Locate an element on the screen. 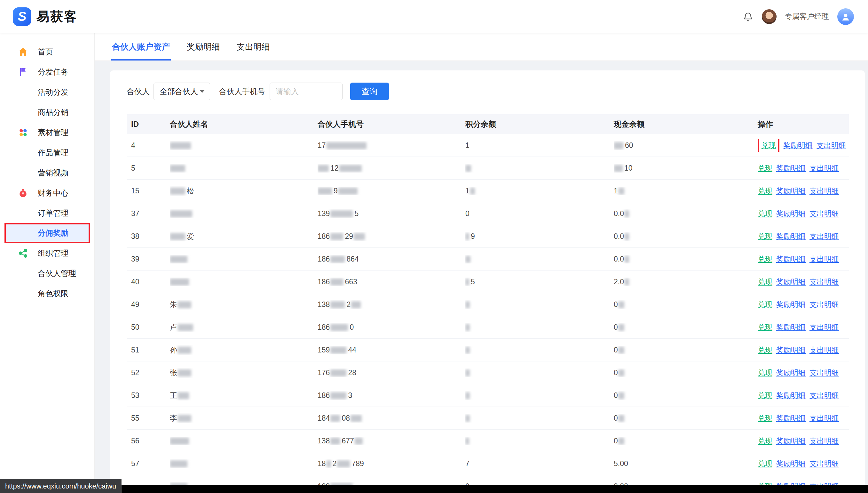 This screenshot has height=493, width=868. sidebar-item-marketing-video: 营销视频 is located at coordinates (47, 173).